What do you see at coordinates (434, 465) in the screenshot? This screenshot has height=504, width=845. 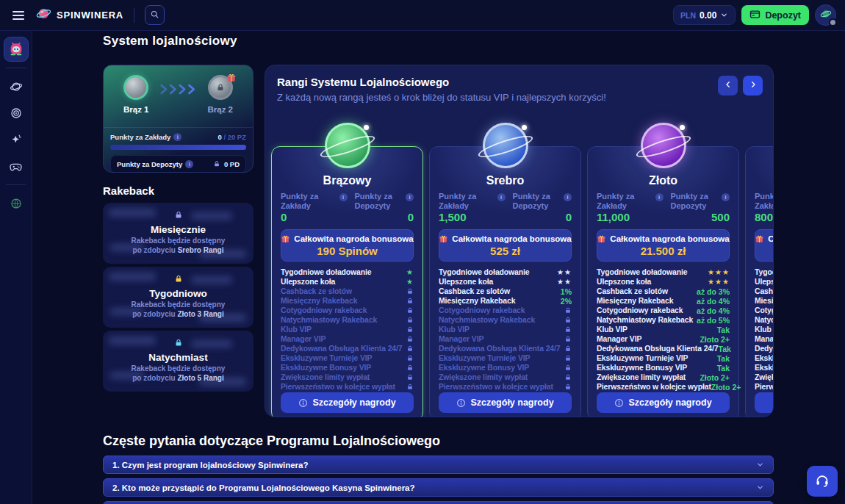 I see `faq-question: 1. Czym jest program lojalnościowy Spinw…` at bounding box center [434, 465].